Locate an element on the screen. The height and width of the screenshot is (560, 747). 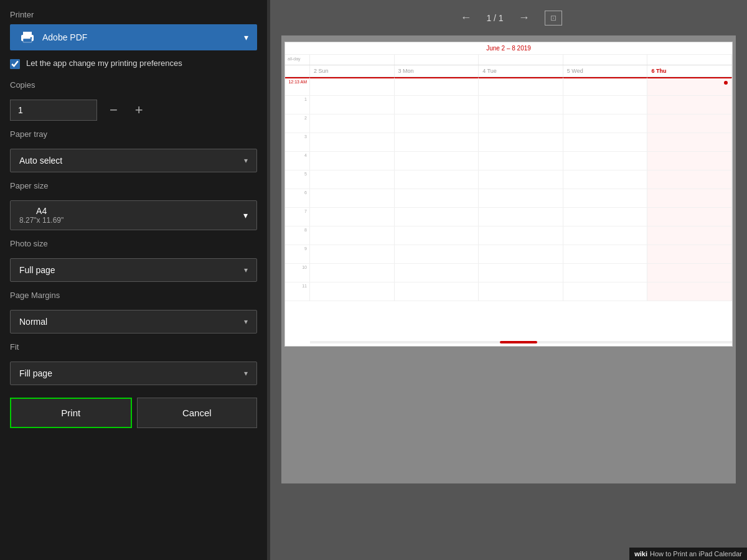
cal-cell-4-thu is located at coordinates (690, 161).